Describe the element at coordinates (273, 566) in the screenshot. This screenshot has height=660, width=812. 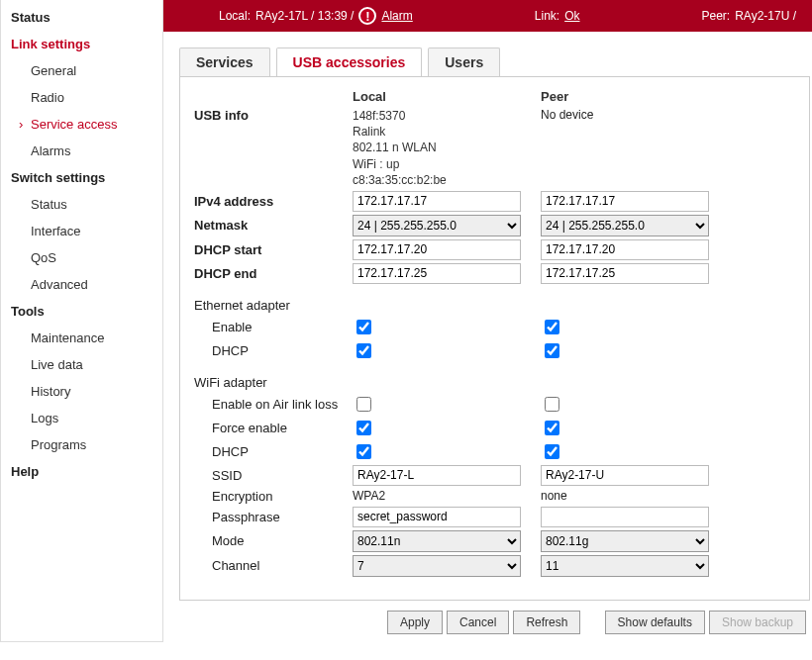
I see `channel-label: Channel` at that location.